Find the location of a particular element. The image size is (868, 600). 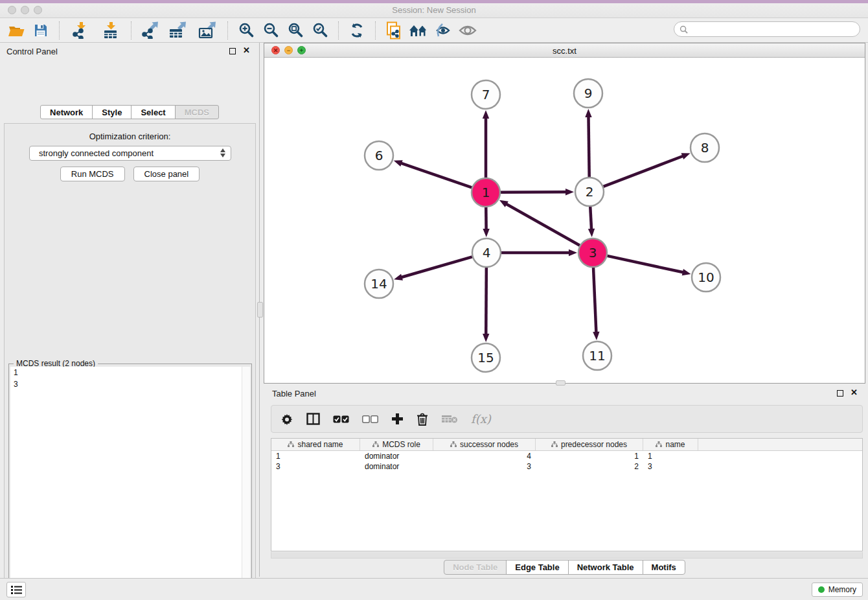

eye-icon is located at coordinates (468, 30).